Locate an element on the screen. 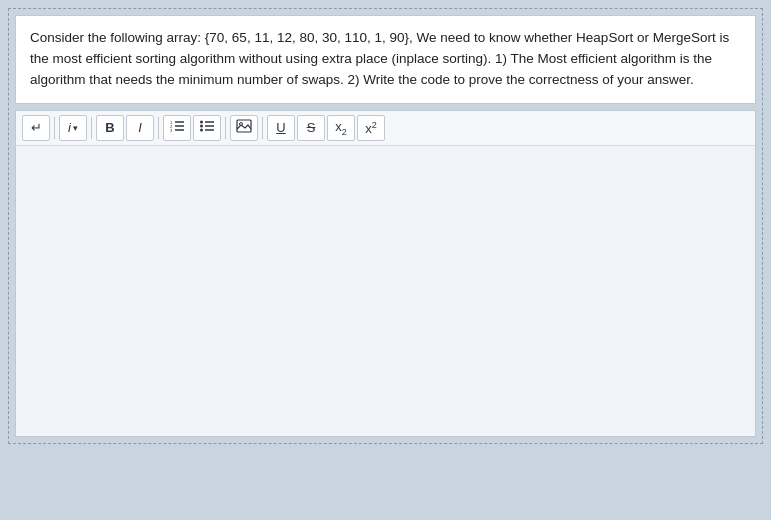 The width and height of the screenshot is (771, 520). image-button is located at coordinates (244, 128).